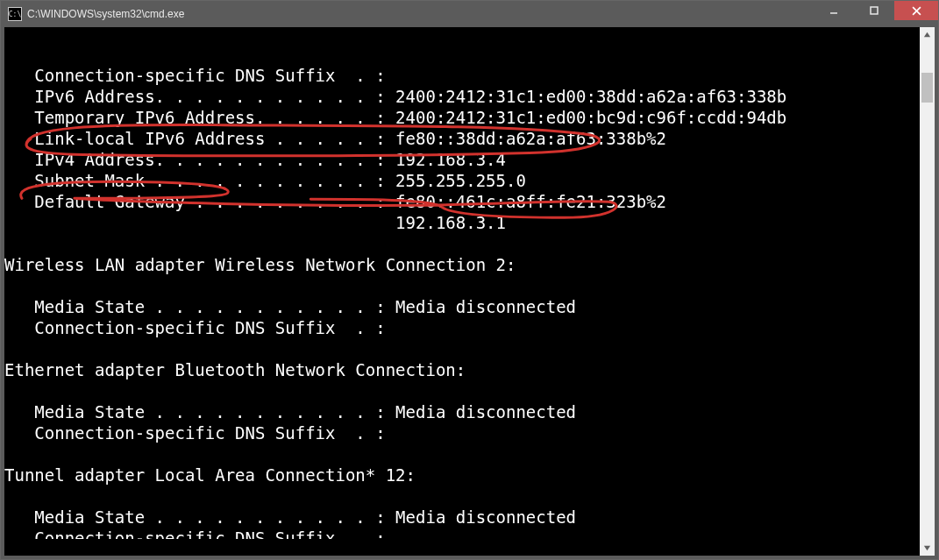 This screenshot has height=560, width=939. Describe the element at coordinates (928, 88) in the screenshot. I see `scrollbar-thumb` at that location.